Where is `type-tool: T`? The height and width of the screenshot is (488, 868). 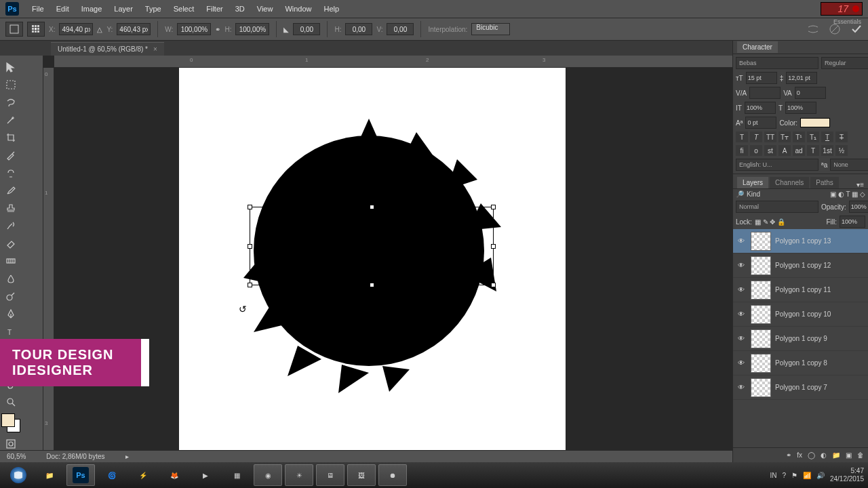
type-tool: T is located at coordinates (11, 331).